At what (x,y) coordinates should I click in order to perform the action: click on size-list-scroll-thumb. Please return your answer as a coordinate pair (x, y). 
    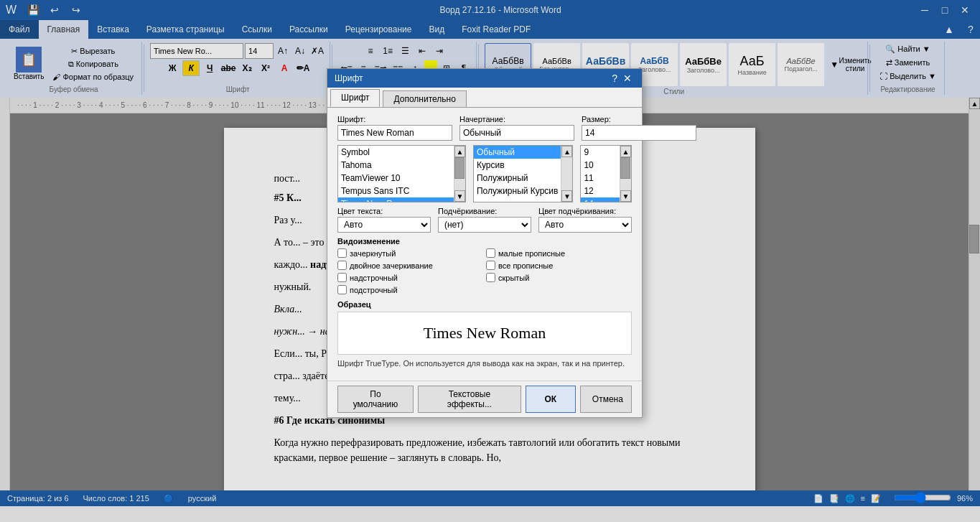
    Looking at the image, I should click on (625, 168).